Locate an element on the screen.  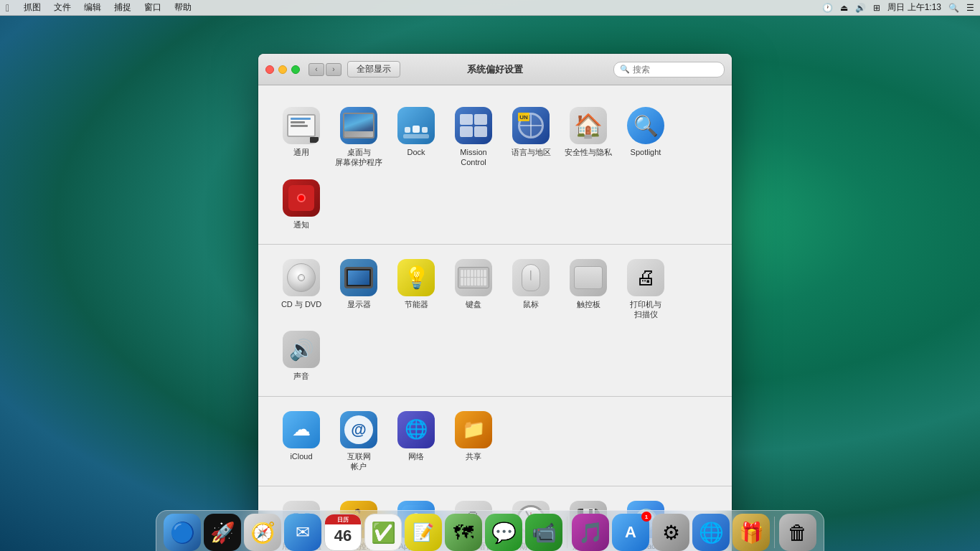
pref-spotlight: 🔍 Spotlight is located at coordinates (646, 138).